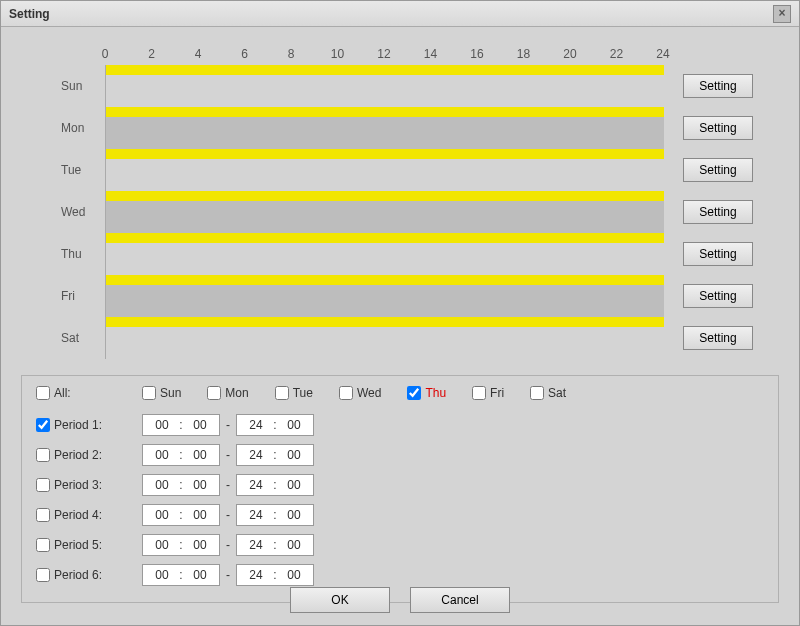 This screenshot has height=626, width=800. Describe the element at coordinates (400, 212) in the screenshot. I see `day-row: WedSetting` at that location.